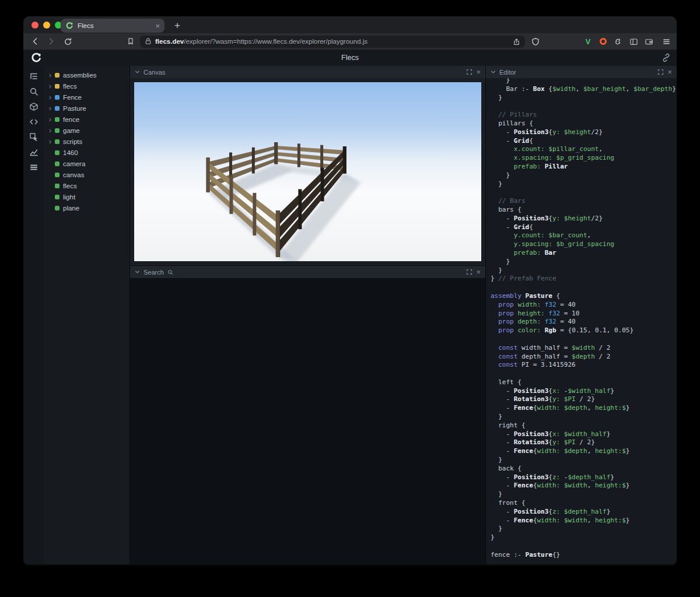 The image size is (700, 597). I want to click on code-line: left {, so click(581, 382).